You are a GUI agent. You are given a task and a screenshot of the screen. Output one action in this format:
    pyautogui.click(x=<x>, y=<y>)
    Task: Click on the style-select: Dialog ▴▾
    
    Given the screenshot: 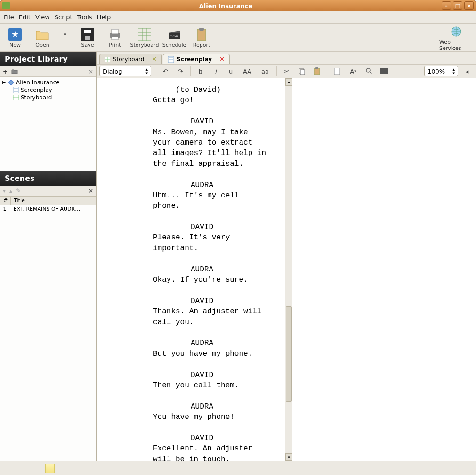 What is the action you would take?
    pyautogui.click(x=125, y=71)
    